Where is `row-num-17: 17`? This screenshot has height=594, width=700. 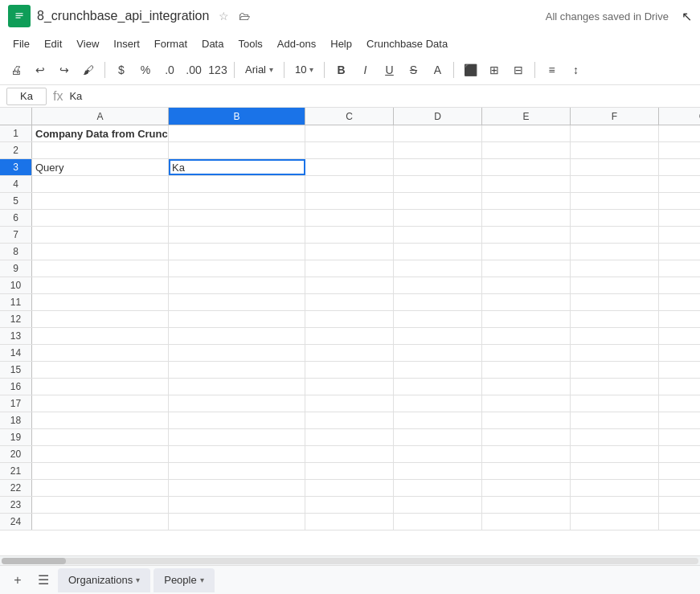
row-num-17: 17 is located at coordinates (16, 404).